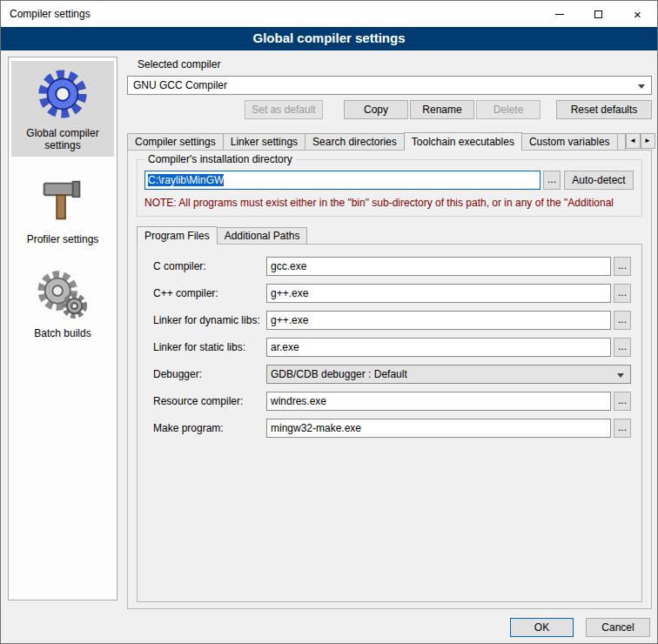 Image resolution: width=658 pixels, height=644 pixels. What do you see at coordinates (622, 347) in the screenshot?
I see `static-linker-browse-button: ...` at bounding box center [622, 347].